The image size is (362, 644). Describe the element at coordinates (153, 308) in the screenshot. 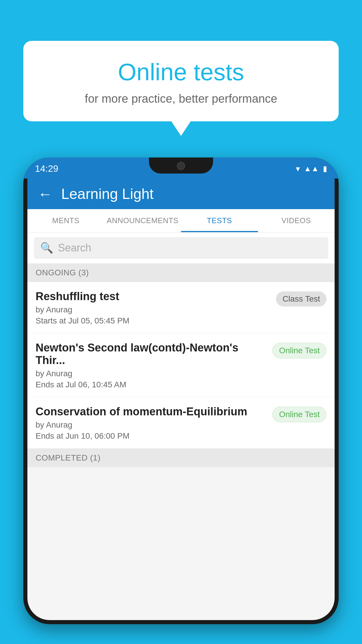

I see `test-info: Reshuffling test by Anurag Starts at Jul…` at that location.